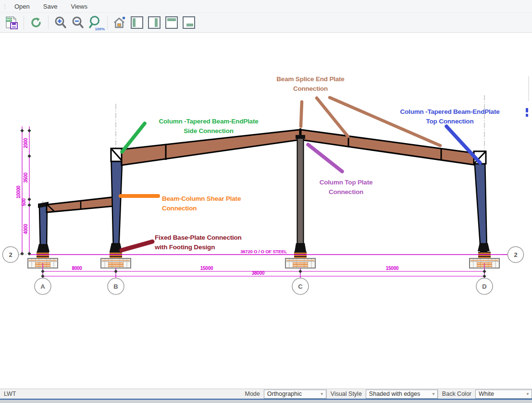 This screenshot has width=532, height=403. I want to click on menu-views: Views, so click(79, 7).